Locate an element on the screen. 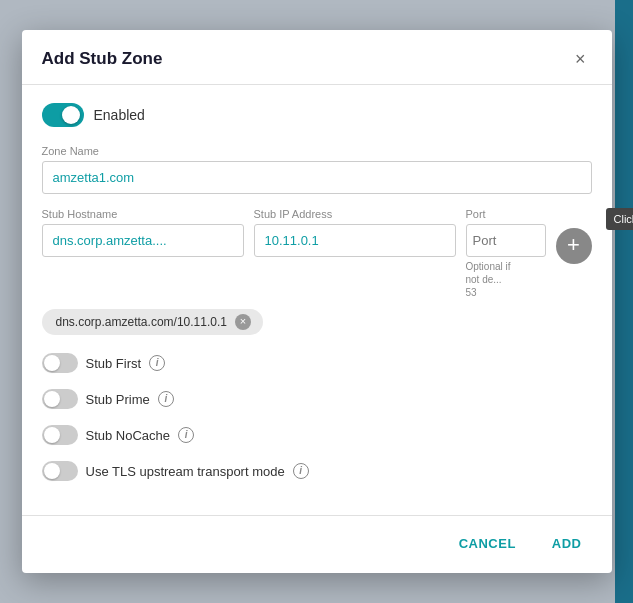 This screenshot has height=603, width=633. add-button: ADD is located at coordinates (567, 544).